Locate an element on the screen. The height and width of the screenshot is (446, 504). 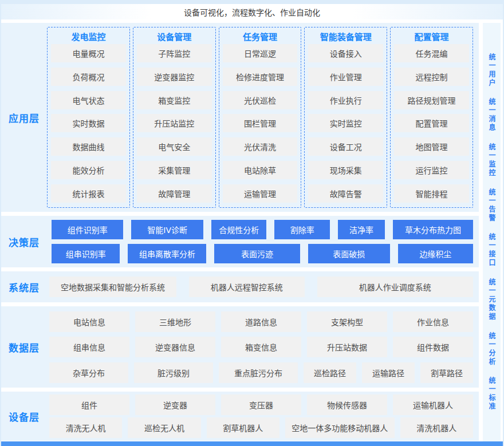
sidebar-item: 统一告警 is located at coordinates (491, 206).